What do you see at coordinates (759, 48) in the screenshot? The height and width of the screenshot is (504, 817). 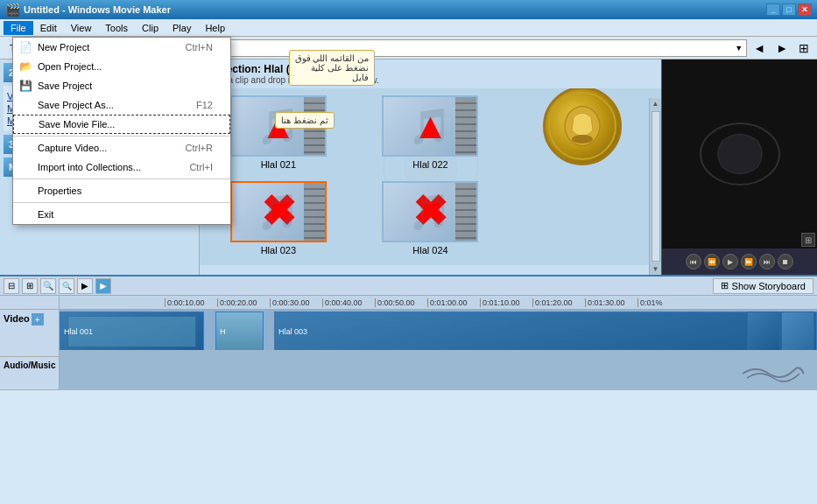 I see `nav-back-btn: ◄` at bounding box center [759, 48].